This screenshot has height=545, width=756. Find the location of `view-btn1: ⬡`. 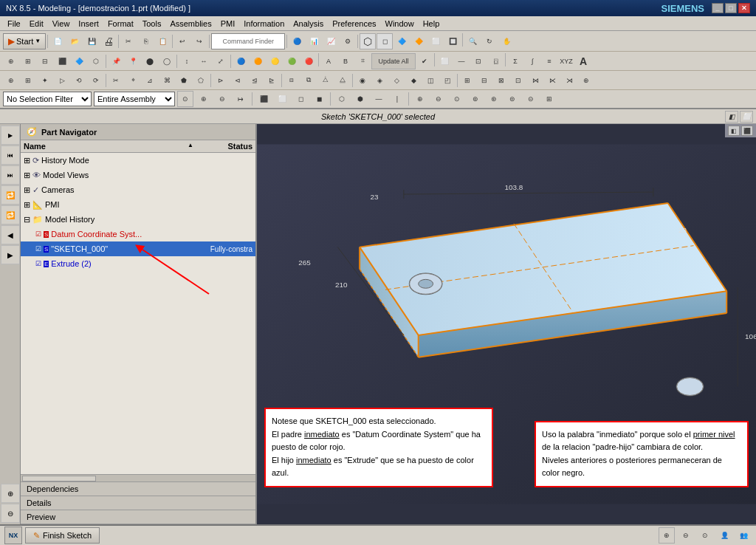

view-btn1: ⬡ is located at coordinates (368, 41).